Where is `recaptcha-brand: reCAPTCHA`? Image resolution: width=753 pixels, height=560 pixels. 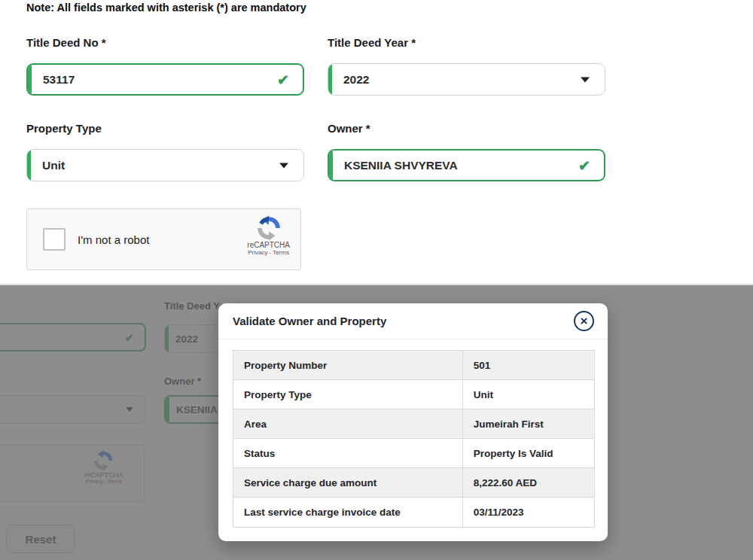
recaptcha-brand: reCAPTCHA is located at coordinates (268, 245).